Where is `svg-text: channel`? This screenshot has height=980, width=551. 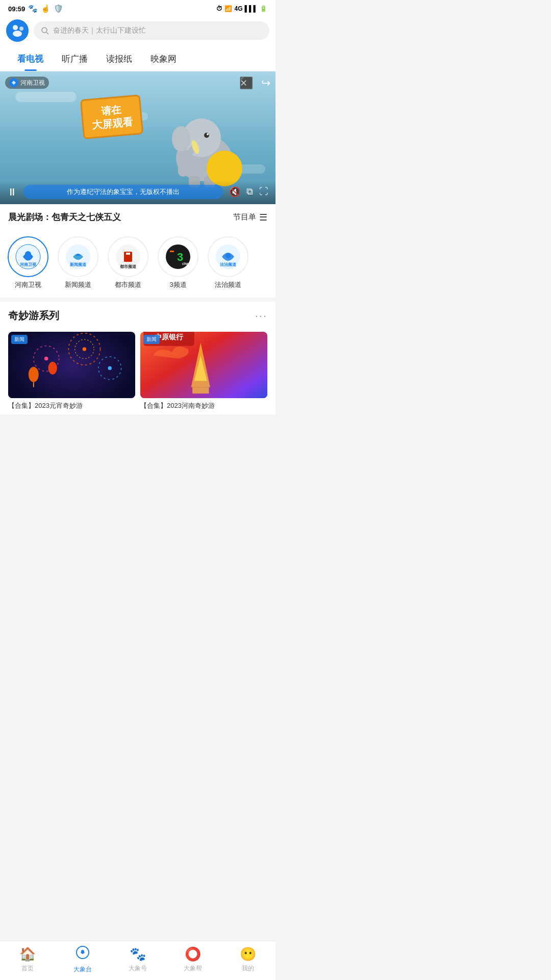
svg-text: channel is located at coordinates (188, 263).